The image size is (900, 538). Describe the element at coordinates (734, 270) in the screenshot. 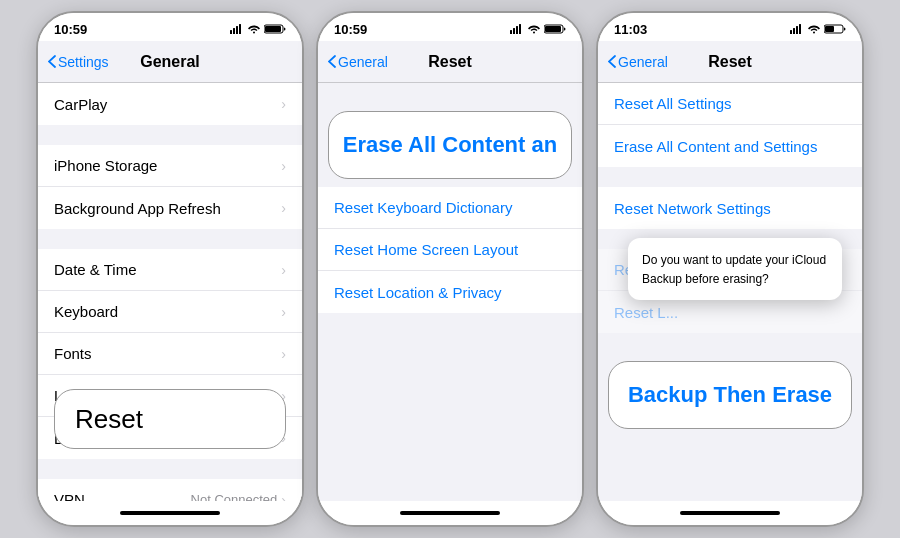

I see `dialog-text: Do you want to update your iCloud Backup…` at that location.